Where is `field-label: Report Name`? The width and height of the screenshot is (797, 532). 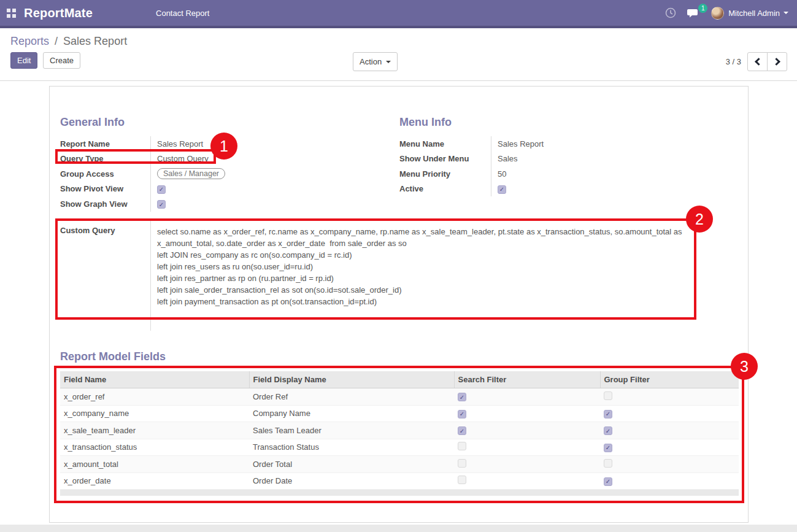 field-label: Report Name is located at coordinates (106, 144).